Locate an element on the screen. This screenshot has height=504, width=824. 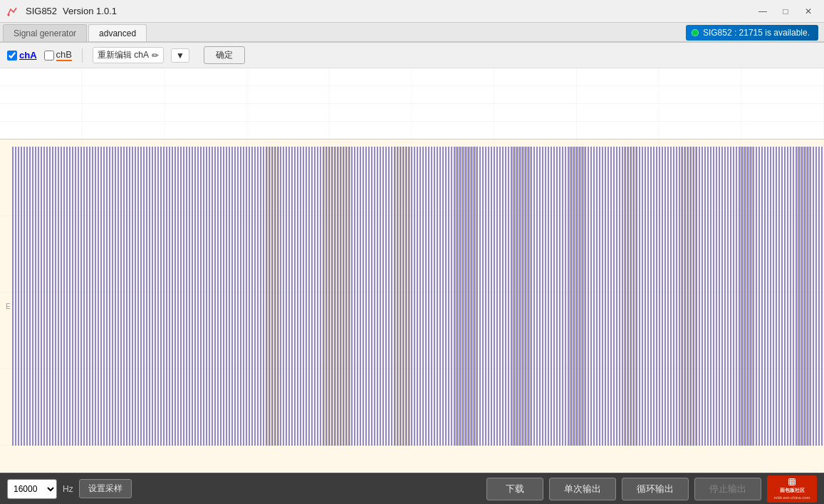
edit-cha-button: 重新编辑 chA ✏ is located at coordinates (128, 56).